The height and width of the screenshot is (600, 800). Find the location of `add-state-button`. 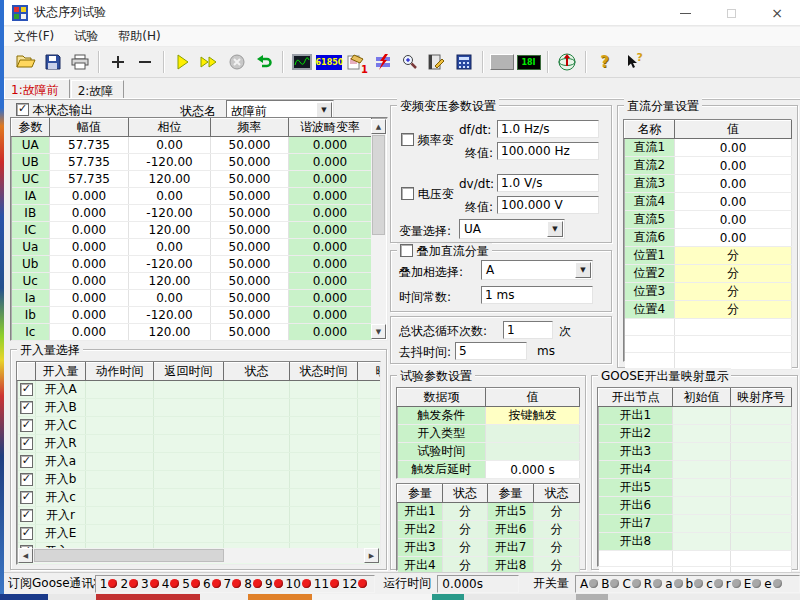

add-state-button is located at coordinates (118, 62).